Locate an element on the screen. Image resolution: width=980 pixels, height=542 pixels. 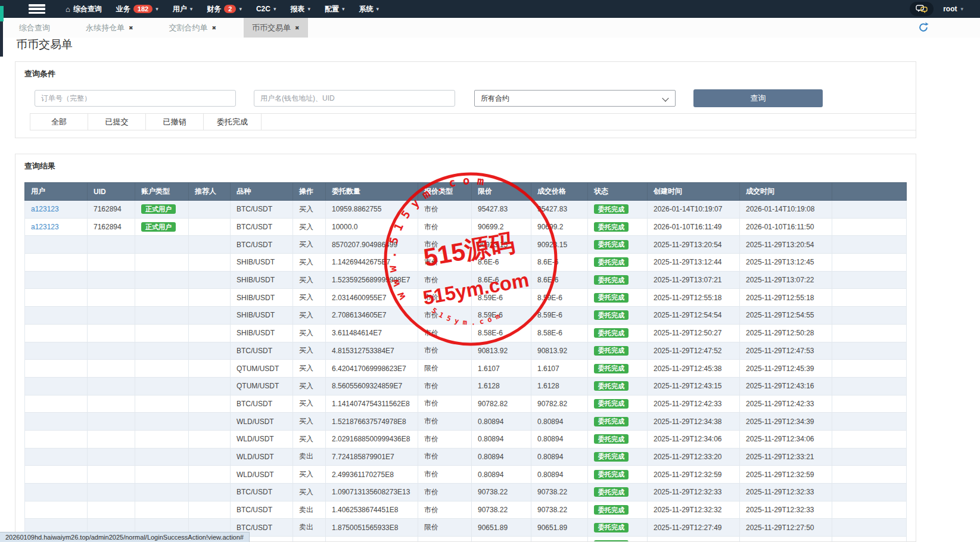
table-cell: 2025-11-29T12:32:59 is located at coordinates (693, 475).